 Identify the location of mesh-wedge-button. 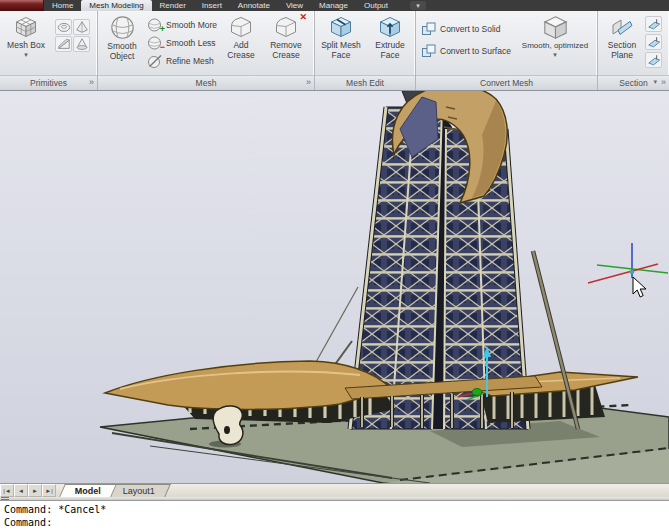
(64, 44).